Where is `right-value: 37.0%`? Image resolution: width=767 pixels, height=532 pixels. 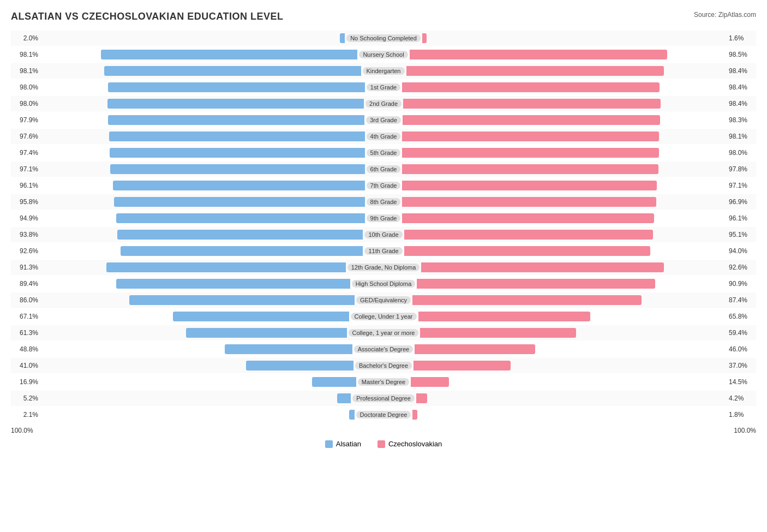 right-value: 37.0% is located at coordinates (741, 366).